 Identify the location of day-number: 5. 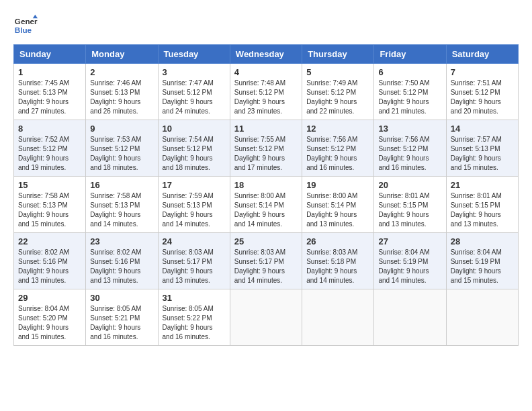
(338, 73).